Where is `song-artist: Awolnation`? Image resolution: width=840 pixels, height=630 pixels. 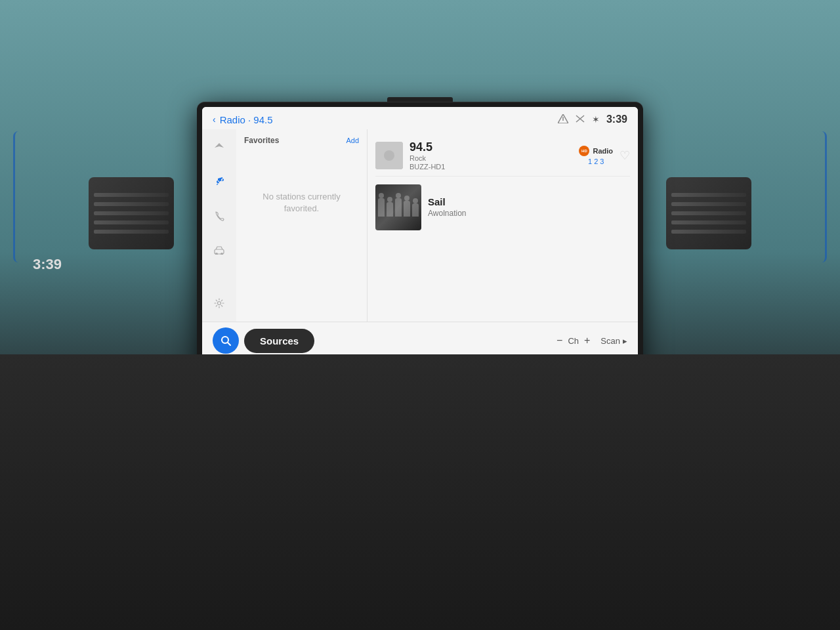 song-artist: Awolnation is located at coordinates (529, 213).